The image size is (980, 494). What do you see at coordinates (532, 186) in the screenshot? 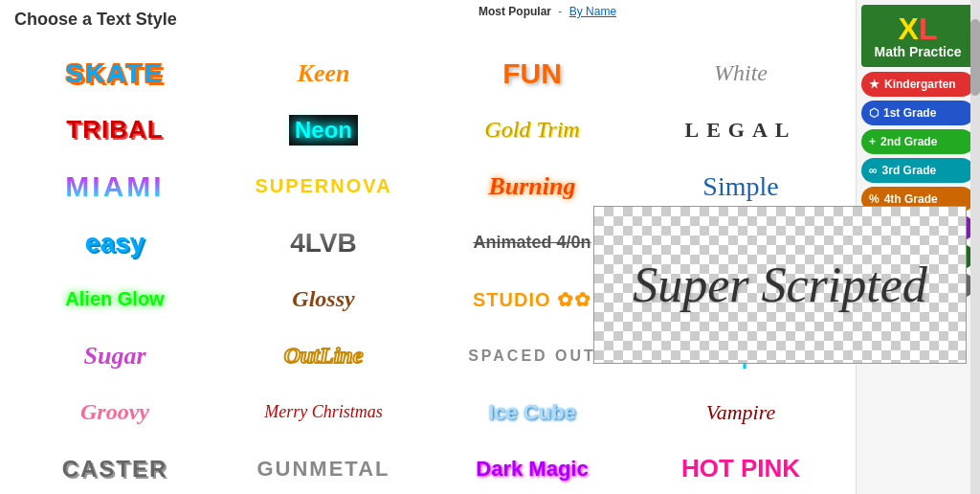
I see `style-item-burning: Burning` at bounding box center [532, 186].